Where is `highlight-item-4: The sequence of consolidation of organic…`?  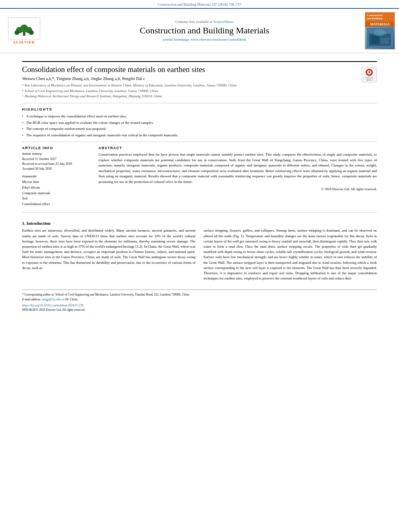 highlight-item-4: The sequence of consolidation of organic… is located at coordinates (200, 135).